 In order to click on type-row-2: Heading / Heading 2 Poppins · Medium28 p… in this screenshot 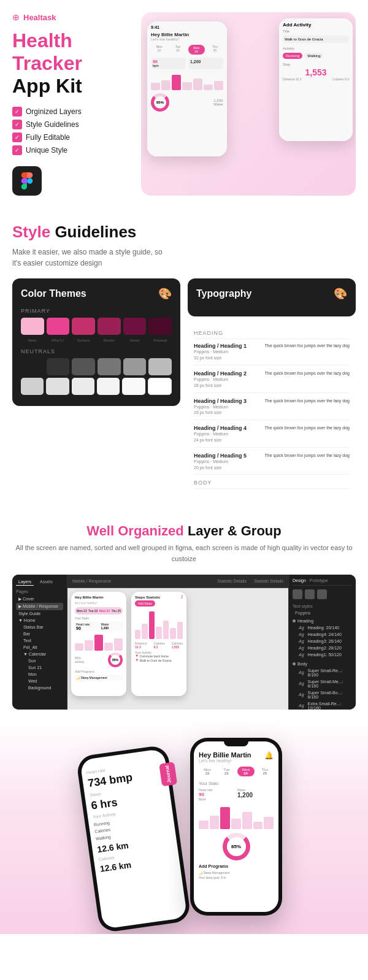, I will do `click(272, 381)`.